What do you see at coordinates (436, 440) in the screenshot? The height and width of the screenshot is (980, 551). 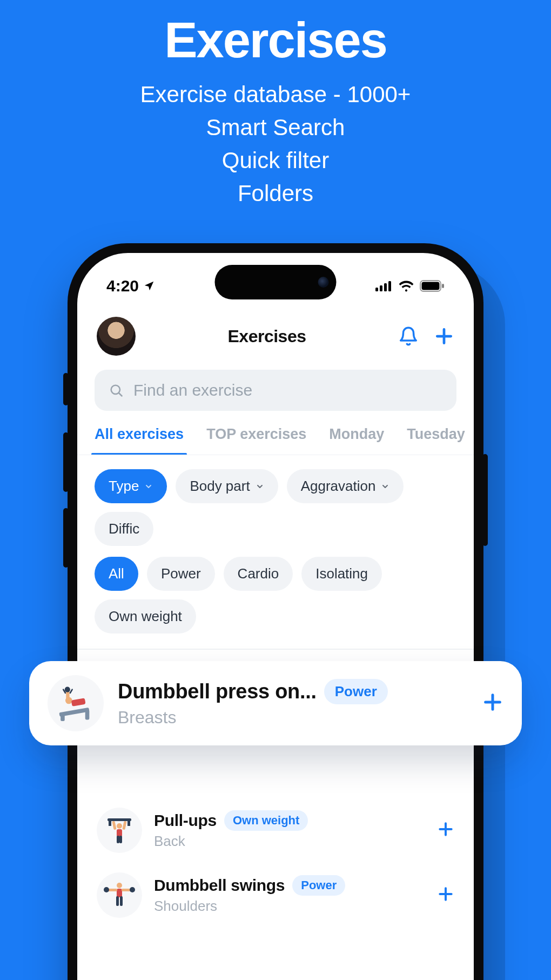 I see `tab-tuesday: Tuesday` at bounding box center [436, 440].